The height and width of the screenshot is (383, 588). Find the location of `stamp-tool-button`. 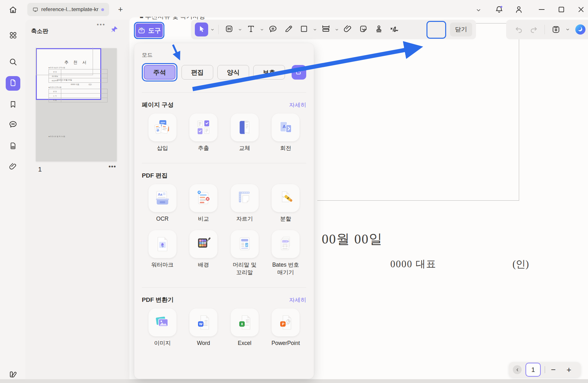

stamp-tool-button is located at coordinates (379, 29).